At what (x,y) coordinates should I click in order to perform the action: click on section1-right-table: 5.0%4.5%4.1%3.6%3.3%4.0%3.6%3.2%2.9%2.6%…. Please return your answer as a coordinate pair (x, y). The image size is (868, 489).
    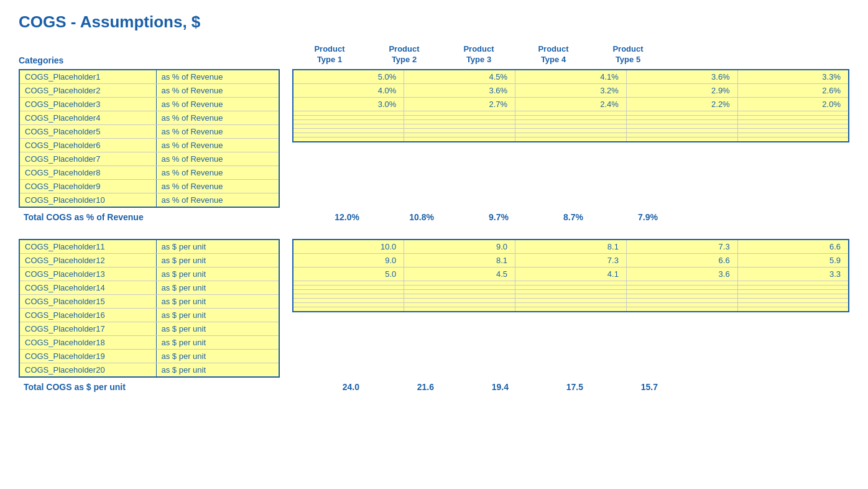
    Looking at the image, I should click on (571, 106).